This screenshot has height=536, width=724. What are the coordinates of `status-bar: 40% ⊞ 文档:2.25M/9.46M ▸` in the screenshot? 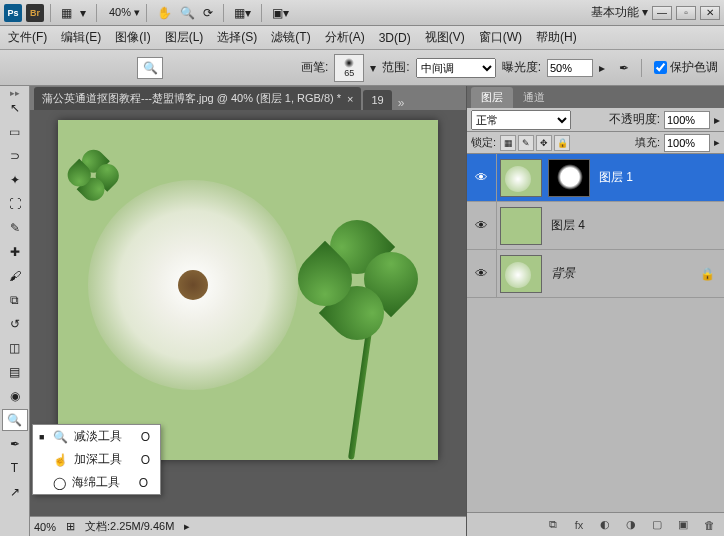 It's located at (248, 526).